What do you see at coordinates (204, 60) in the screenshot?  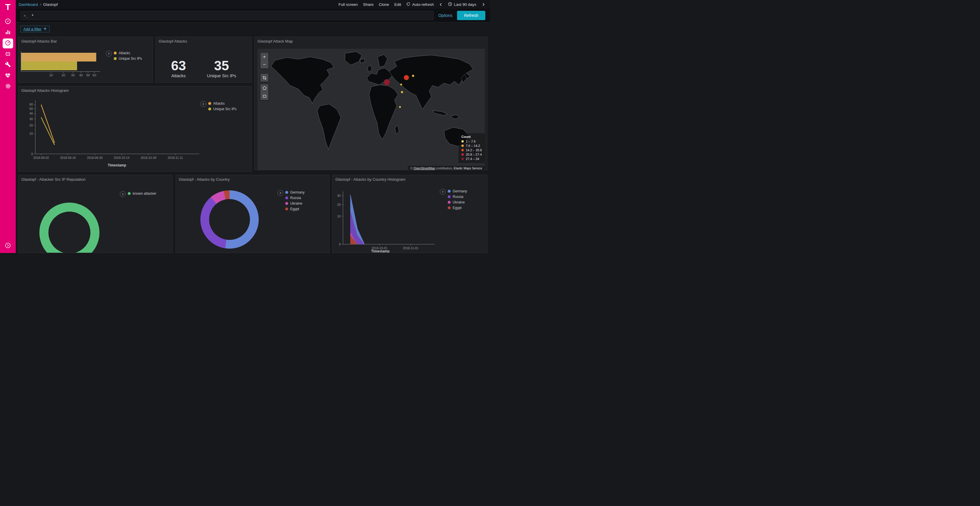 I see `panel-attacks-metric: Glastopf Attacks 63 Attacks 35 Unique Sr…` at bounding box center [204, 60].